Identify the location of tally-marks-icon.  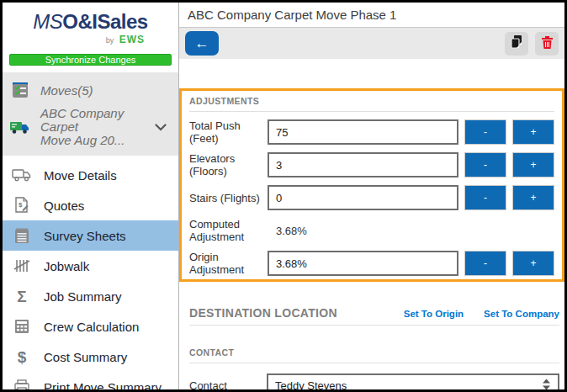
(22, 266).